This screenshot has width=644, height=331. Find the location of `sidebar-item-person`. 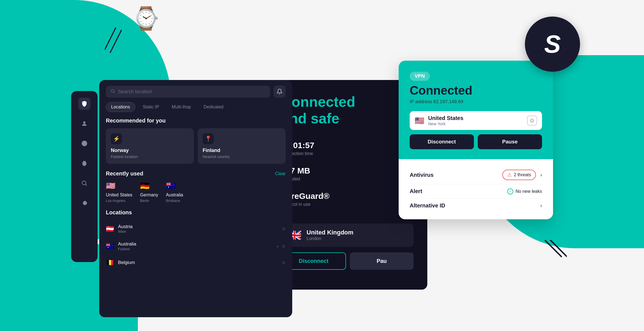

sidebar-item-person is located at coordinates (84, 124).